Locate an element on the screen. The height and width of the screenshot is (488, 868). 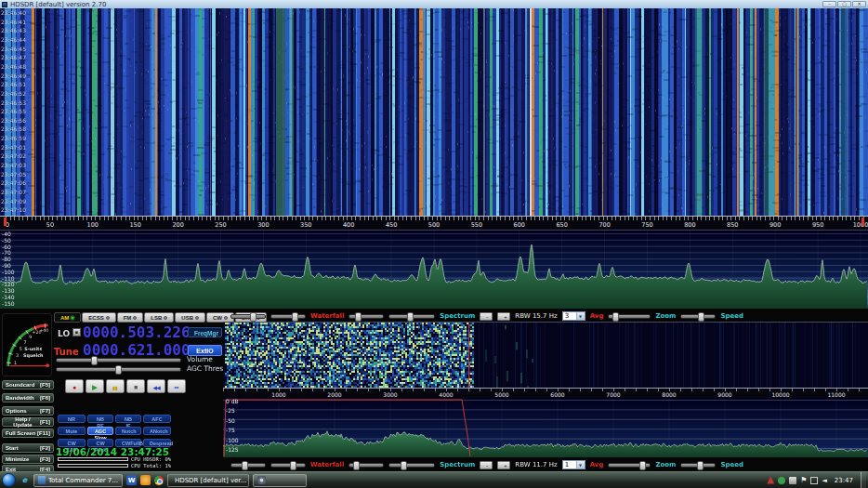
spectrum-range-slider-bottom is located at coordinates (412, 465).